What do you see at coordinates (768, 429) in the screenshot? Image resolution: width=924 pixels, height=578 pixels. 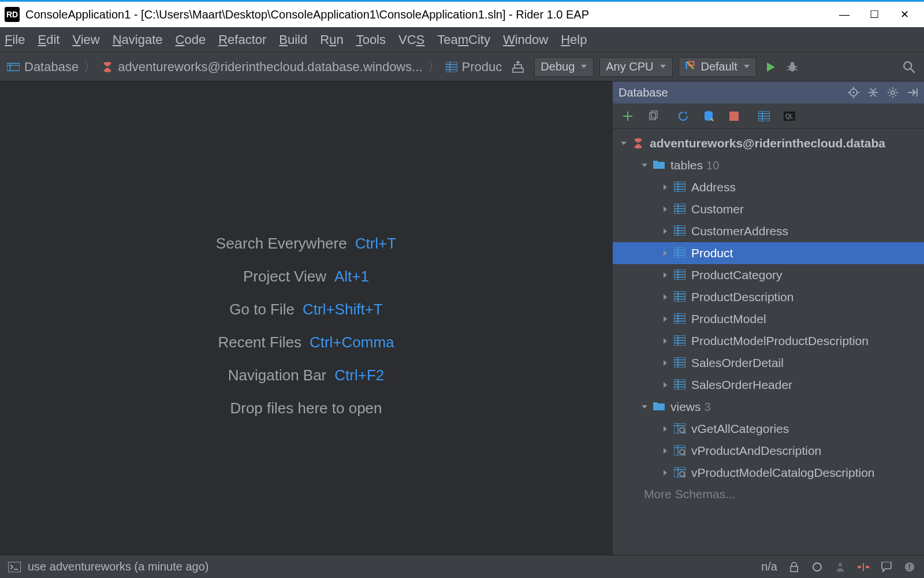 I see `tree-node-table: vGetAllCategories` at bounding box center [768, 429].